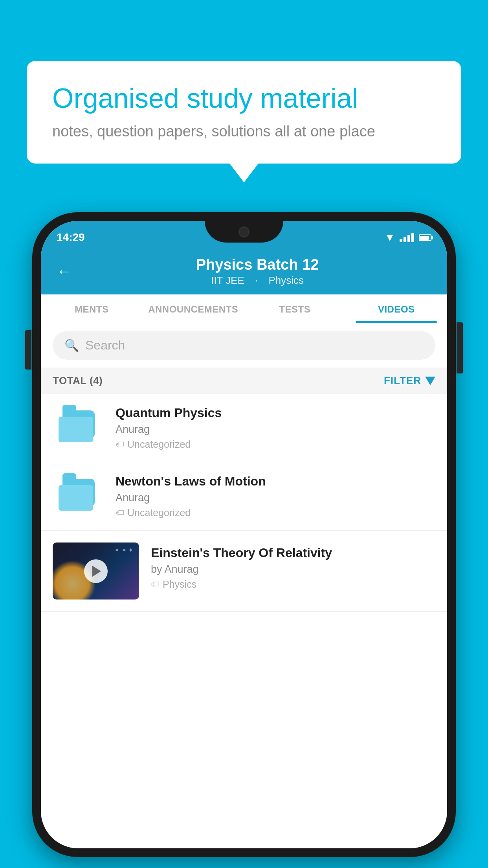 The width and height of the screenshot is (488, 868). What do you see at coordinates (244, 232) in the screenshot?
I see `phone-notch` at bounding box center [244, 232].